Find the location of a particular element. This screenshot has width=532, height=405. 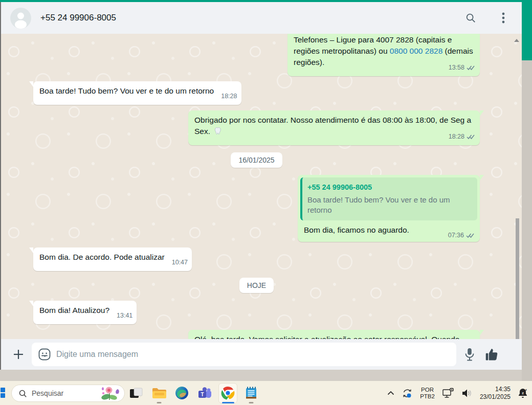

message-text: Bom dia! Atualizou? is located at coordinates (75, 310).